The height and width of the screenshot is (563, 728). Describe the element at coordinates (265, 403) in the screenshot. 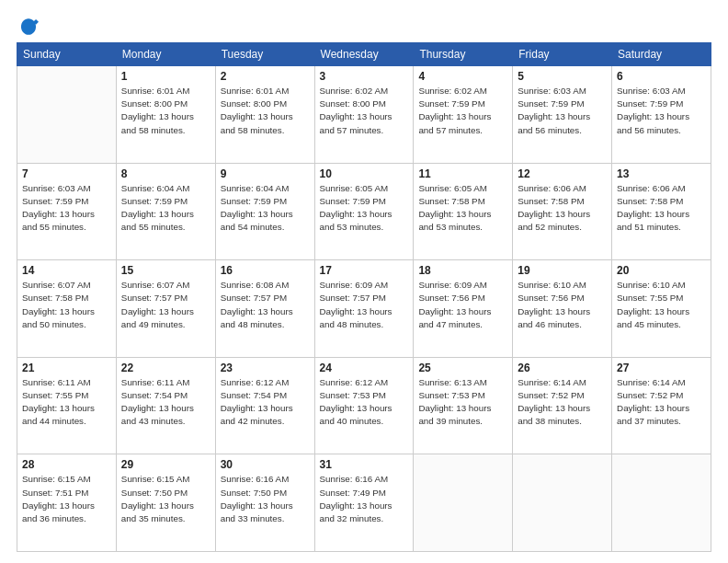

I see `day-info: Sunrise: 6:12 AM Sunset: 7:54 PM Dayligh…` at that location.